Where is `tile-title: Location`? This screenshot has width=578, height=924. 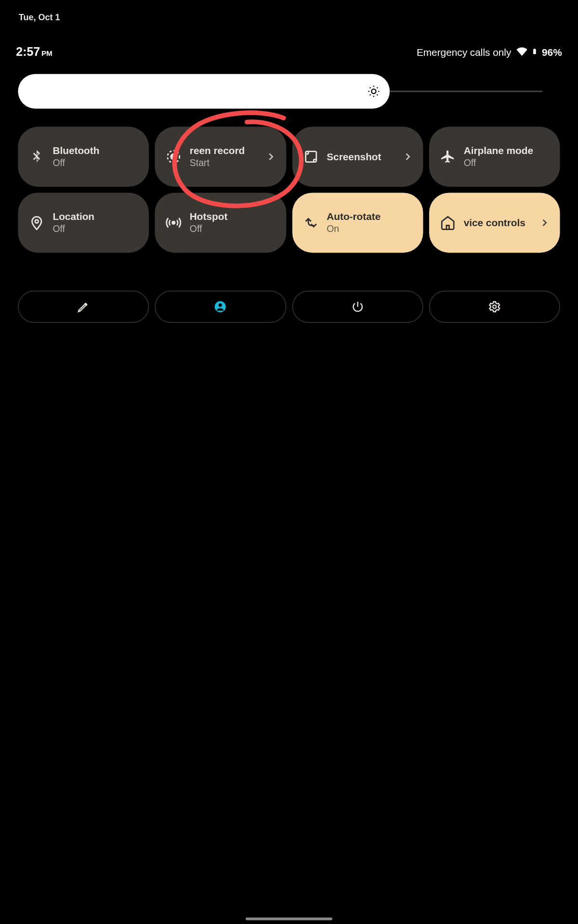
tile-title: Location is located at coordinates (96, 217).